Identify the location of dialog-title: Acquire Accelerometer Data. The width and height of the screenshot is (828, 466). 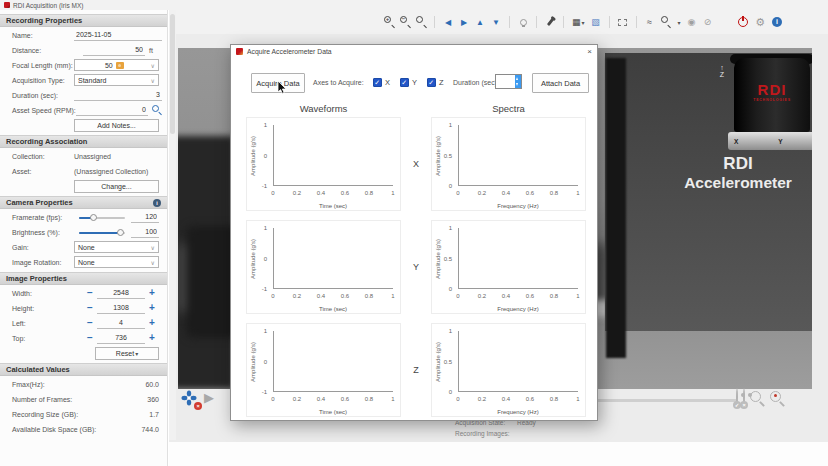
(290, 52).